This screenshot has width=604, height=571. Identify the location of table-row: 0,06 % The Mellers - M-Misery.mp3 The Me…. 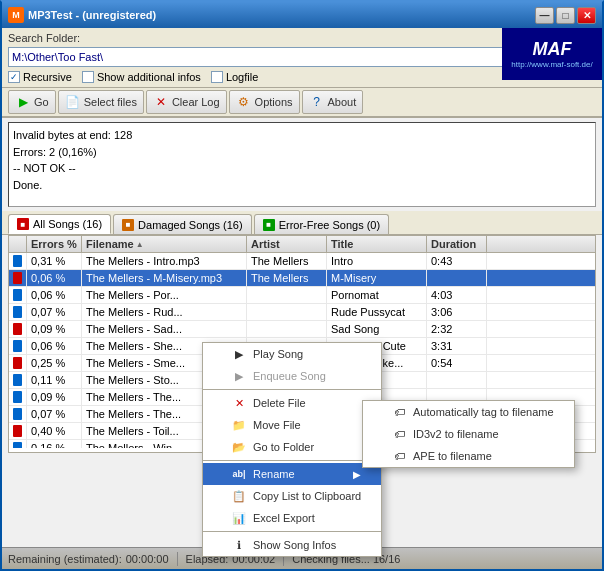
(302, 278).